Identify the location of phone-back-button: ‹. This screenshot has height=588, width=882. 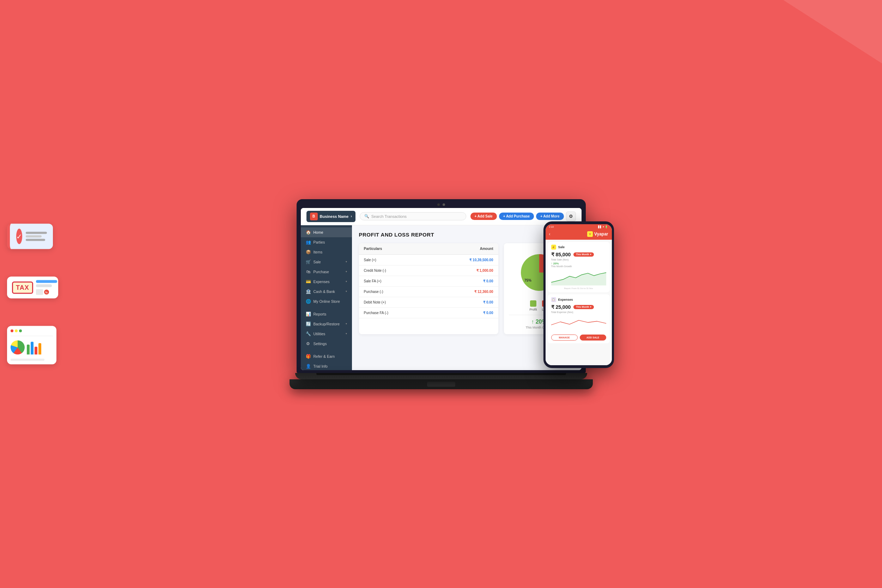
(550, 234).